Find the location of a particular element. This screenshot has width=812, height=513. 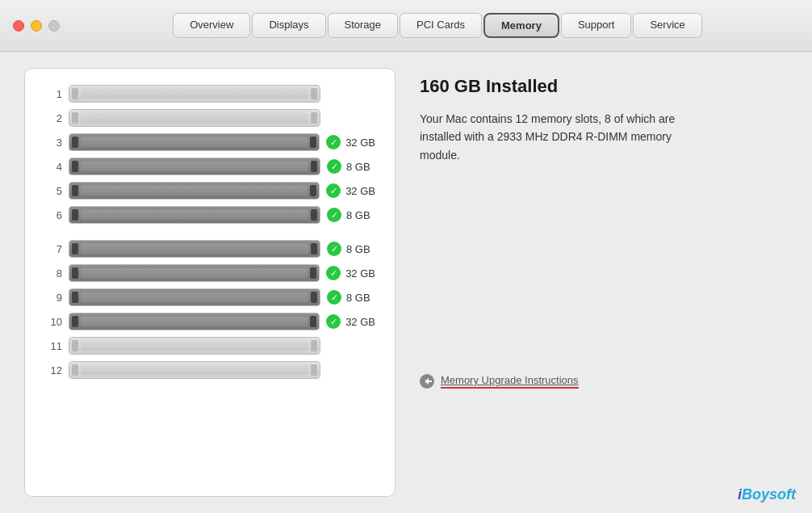

maximize-button is located at coordinates (54, 26).